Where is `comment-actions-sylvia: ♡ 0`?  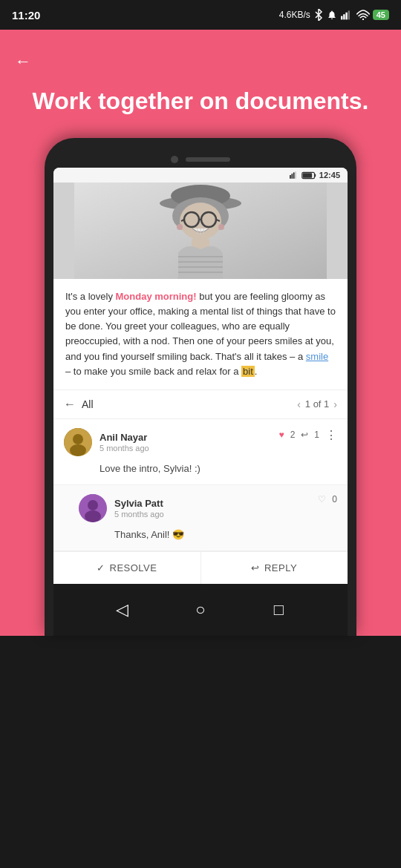 comment-actions-sylvia: ♡ 0 is located at coordinates (327, 499).